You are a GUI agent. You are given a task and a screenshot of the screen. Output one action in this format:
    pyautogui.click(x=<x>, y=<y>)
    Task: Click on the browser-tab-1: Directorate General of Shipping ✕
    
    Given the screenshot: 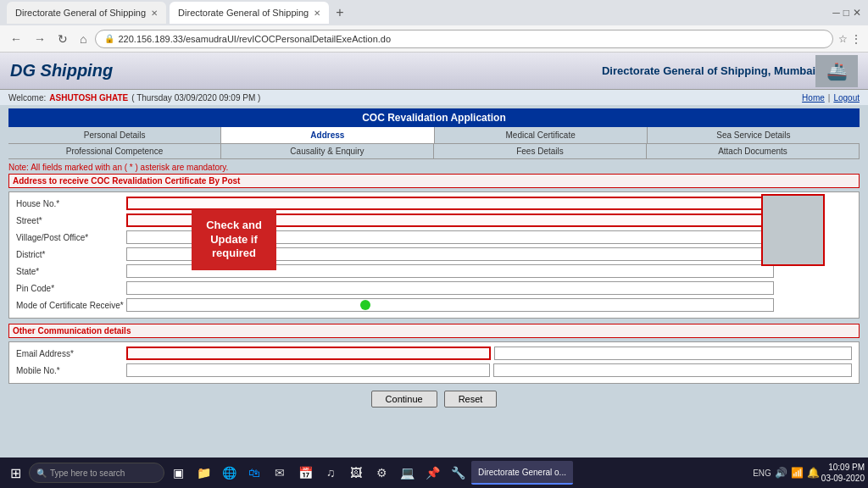 What is the action you would take?
    pyautogui.click(x=86, y=13)
    